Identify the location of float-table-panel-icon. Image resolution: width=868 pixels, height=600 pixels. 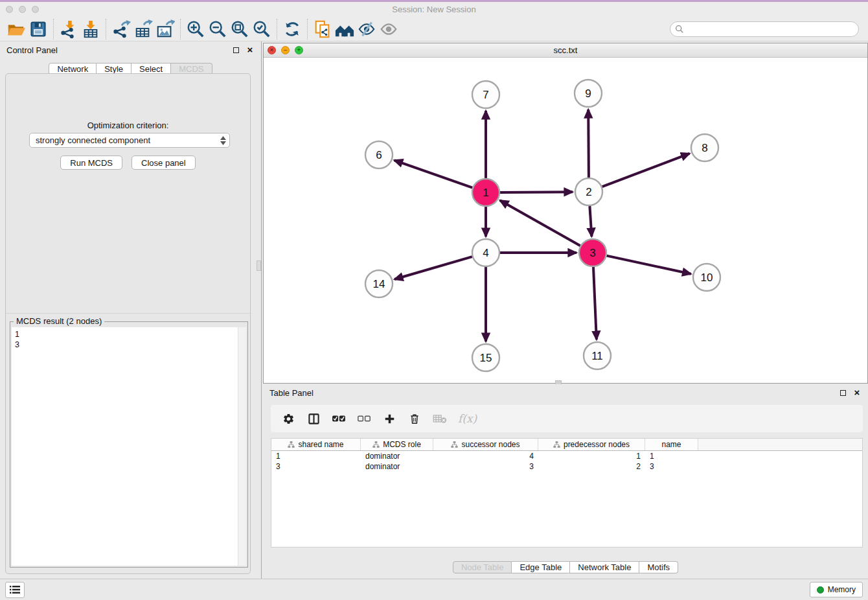
(843, 393).